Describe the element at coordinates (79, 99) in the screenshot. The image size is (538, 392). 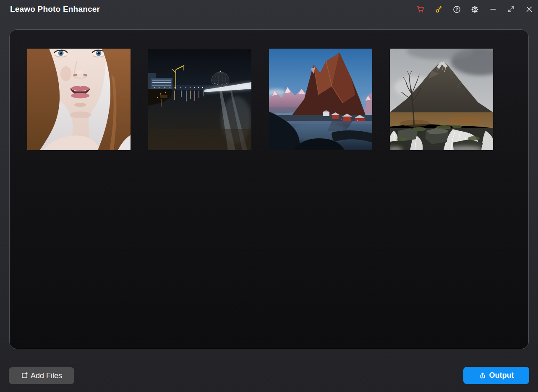
I see `photo-image-portrait` at that location.